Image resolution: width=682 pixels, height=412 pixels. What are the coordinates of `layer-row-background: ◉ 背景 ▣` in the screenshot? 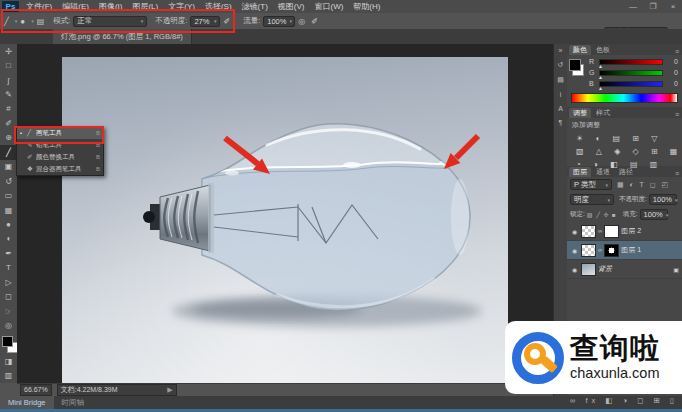 It's located at (624, 270).